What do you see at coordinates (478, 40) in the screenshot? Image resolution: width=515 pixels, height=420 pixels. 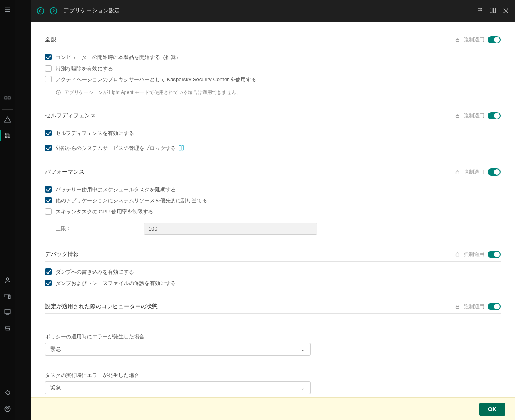 I see `enforce-general: 強制適用` at bounding box center [478, 40].